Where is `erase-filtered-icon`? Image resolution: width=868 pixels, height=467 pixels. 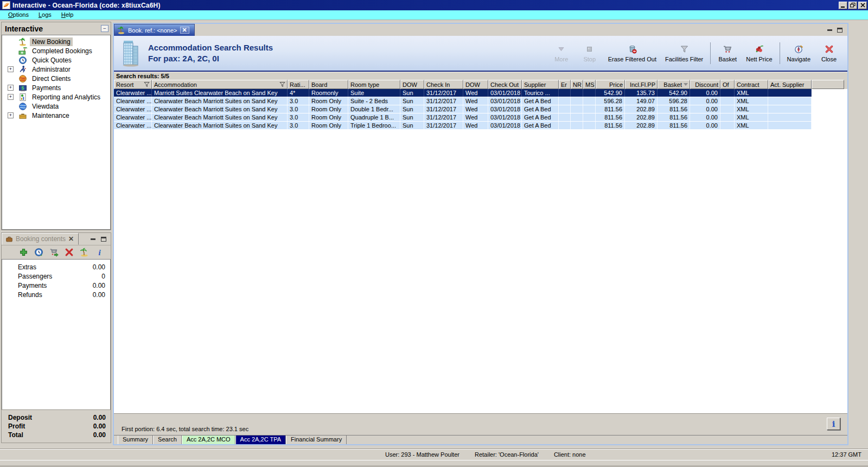 erase-filtered-icon is located at coordinates (633, 49).